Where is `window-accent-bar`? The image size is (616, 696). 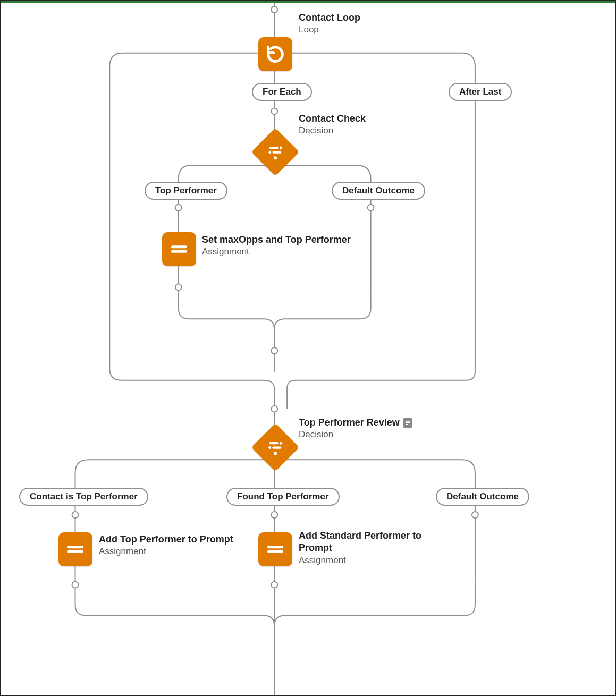
window-accent-bar is located at coordinates (308, 2).